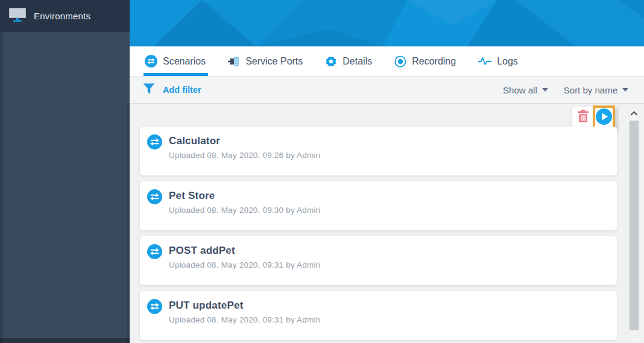 The height and width of the screenshot is (343, 644). I want to click on monitor-icon, so click(17, 16).